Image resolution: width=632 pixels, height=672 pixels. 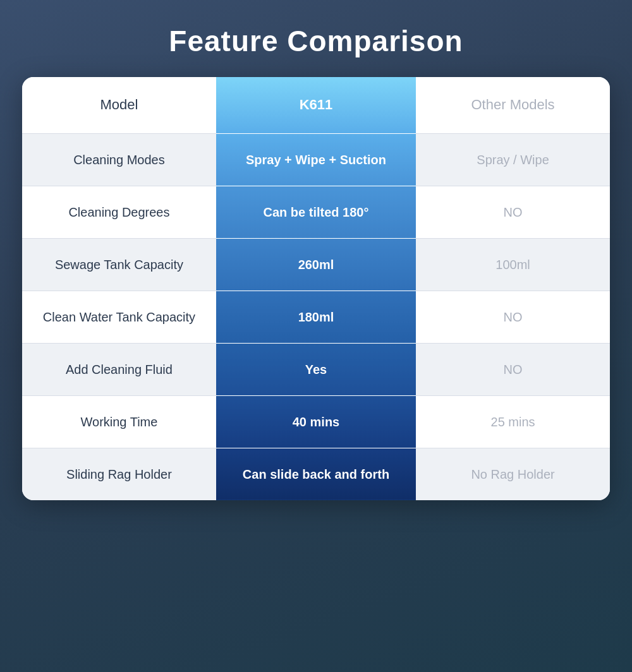 What do you see at coordinates (316, 212) in the screenshot?
I see `k611-cleaning-degrees: Can be tilted 180°` at bounding box center [316, 212].